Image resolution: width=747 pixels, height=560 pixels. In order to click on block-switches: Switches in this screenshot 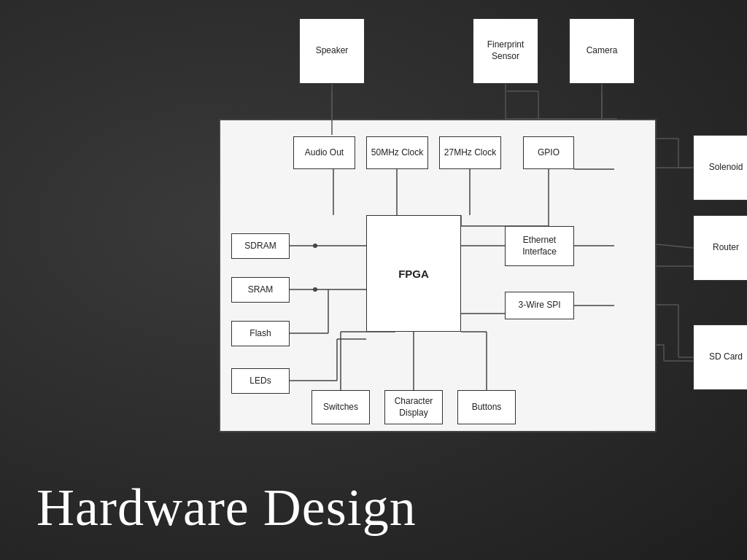, I will do `click(341, 407)`.